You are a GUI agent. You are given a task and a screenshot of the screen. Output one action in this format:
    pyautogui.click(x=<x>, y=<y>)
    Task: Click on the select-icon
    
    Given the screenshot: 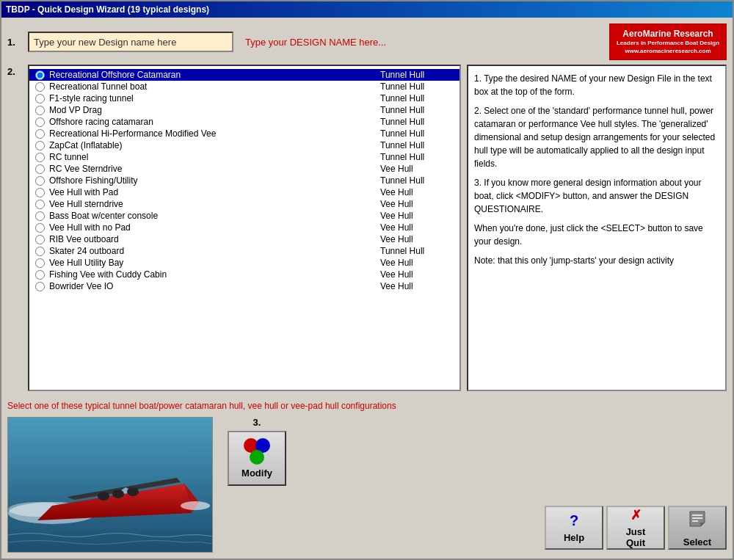 What is the action you would take?
    pyautogui.click(x=697, y=521)
    